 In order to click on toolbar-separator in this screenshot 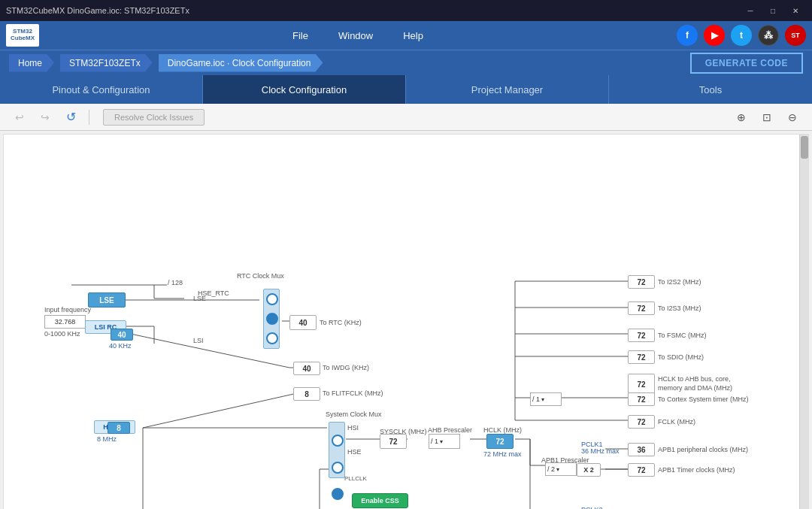, I will do `click(89, 117)`.